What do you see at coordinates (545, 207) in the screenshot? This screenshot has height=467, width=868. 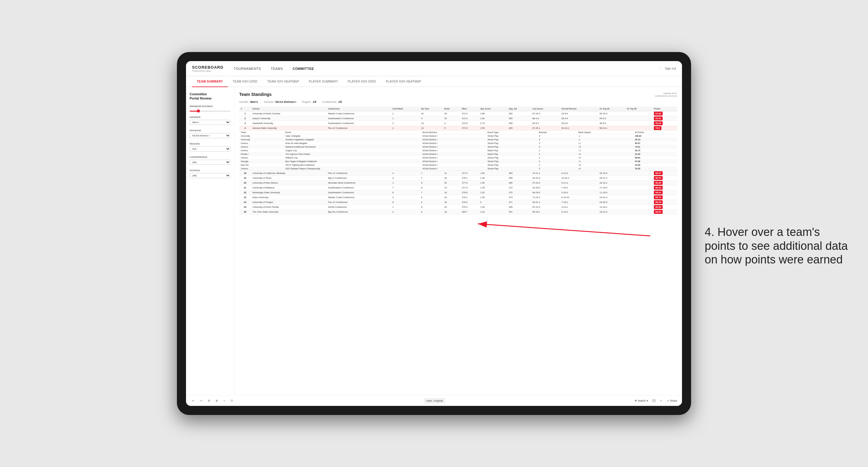 I see `low-25: 87-22-3` at bounding box center [545, 207].